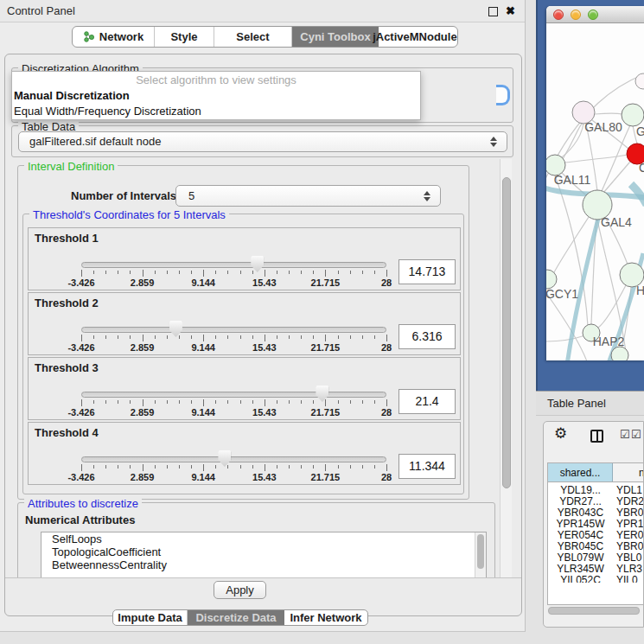 This screenshot has height=644, width=644. I want to click on network-canvas: GAL80GACGAL11GAL4GCY1HHAP2, so click(595, 192).